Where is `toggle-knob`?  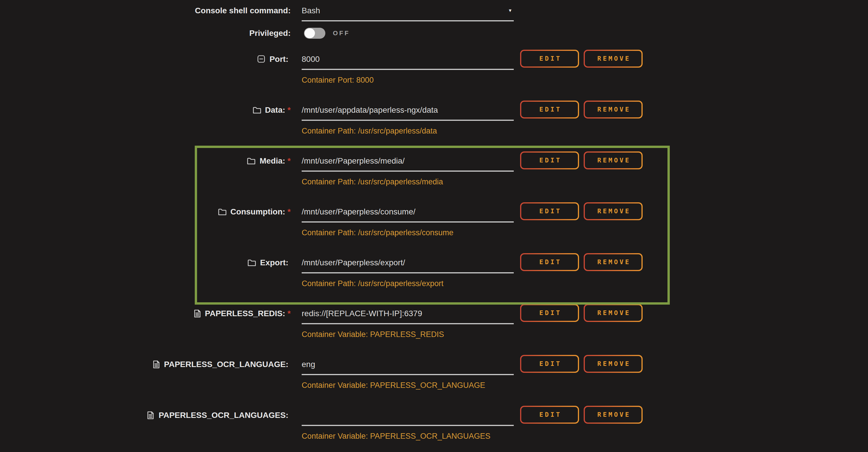
toggle-knob is located at coordinates (310, 33).